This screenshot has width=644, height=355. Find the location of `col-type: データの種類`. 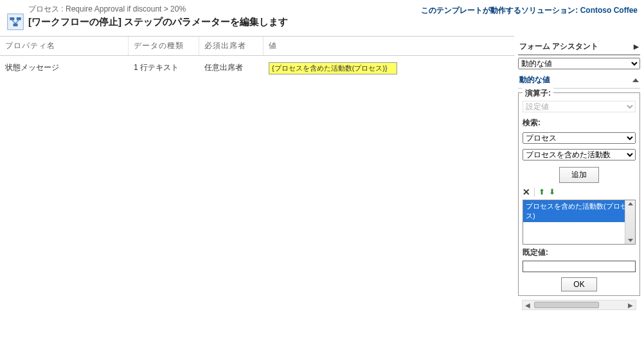

col-type: データの種類 is located at coordinates (164, 46).